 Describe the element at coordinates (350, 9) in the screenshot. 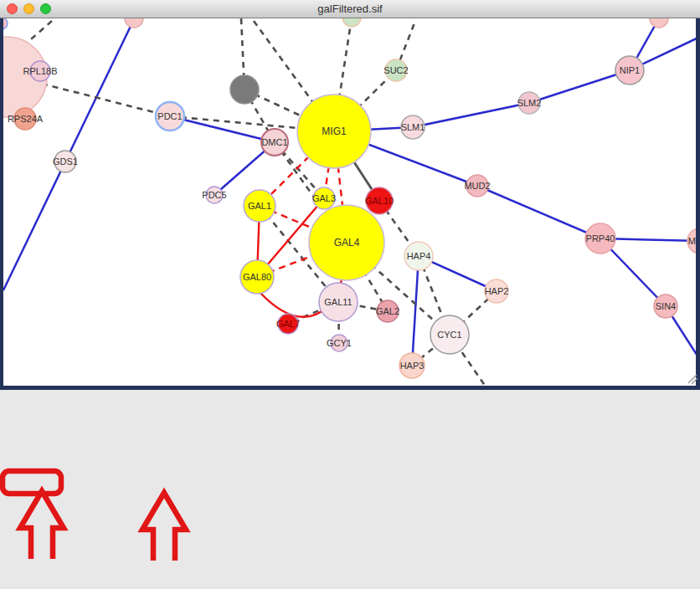

I see `network-window-titlebar: galFiltered.sif` at that location.